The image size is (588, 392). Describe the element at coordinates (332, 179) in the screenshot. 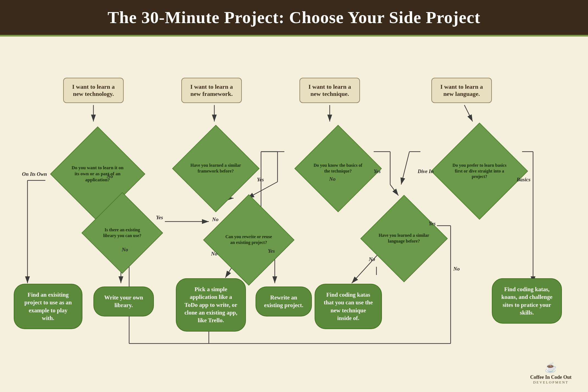

I see `label-no-5: No` at that location.